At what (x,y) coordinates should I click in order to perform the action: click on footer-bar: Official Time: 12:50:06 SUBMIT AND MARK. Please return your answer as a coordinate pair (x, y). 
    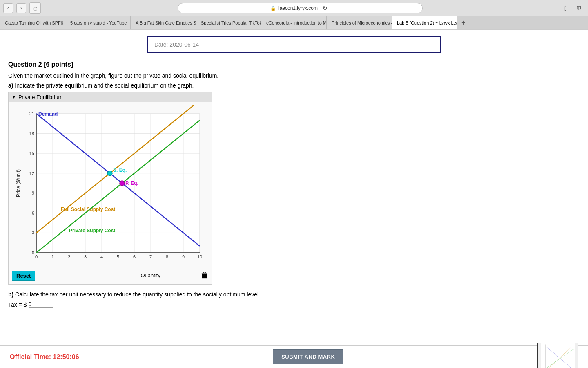
    Looking at the image, I should click on (294, 357).